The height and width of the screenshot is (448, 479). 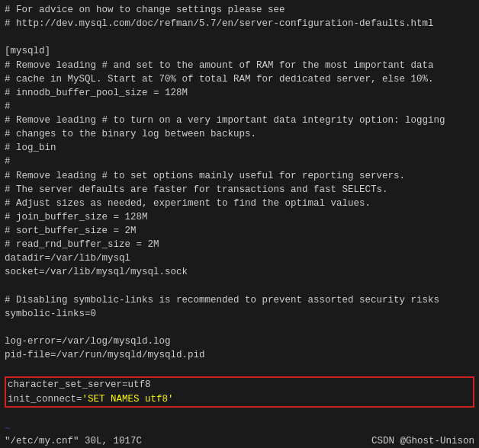 I want to click on line-29: init_connect='SET NAMES utf8', so click(x=240, y=399).